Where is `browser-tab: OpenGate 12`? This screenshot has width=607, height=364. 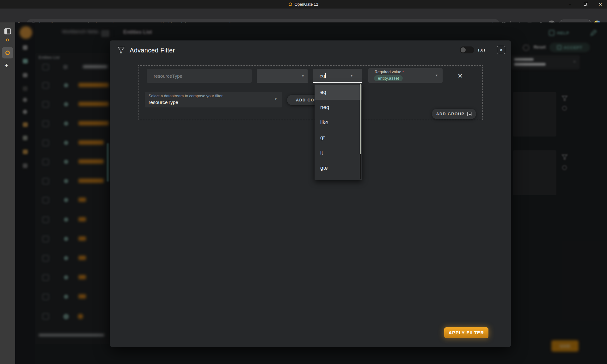
browser-tab: OpenGate 12 is located at coordinates (304, 4).